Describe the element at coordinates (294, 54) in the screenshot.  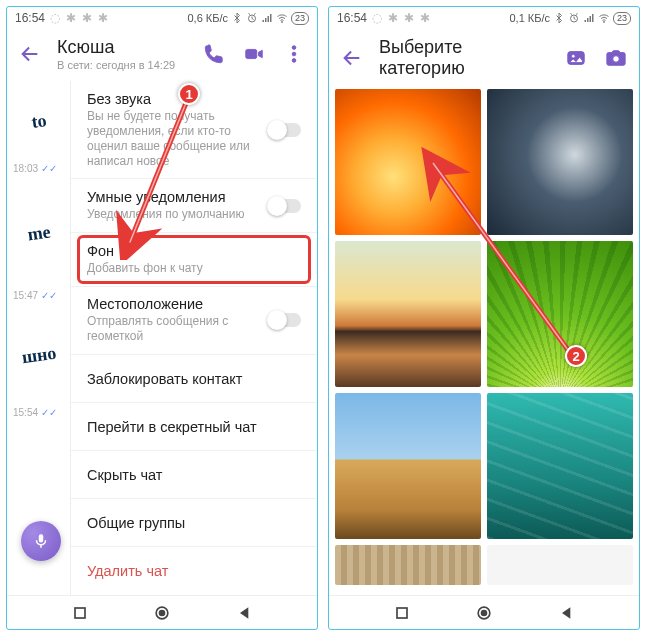
I see `more-icon` at that location.